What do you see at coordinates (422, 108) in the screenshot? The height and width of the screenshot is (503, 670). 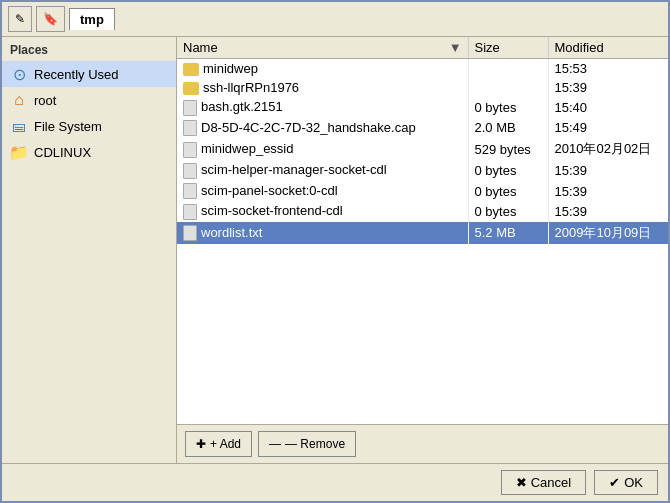 I see `table-row: bash.gtk.21510 bytes15:40` at bounding box center [422, 108].